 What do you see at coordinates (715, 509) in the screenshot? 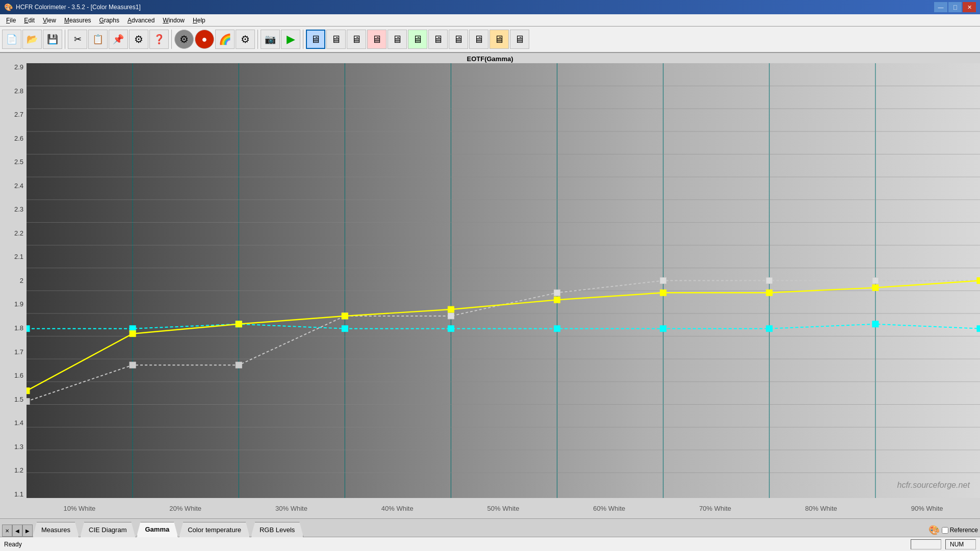
I see `x-label-70: 70% White` at bounding box center [715, 509].